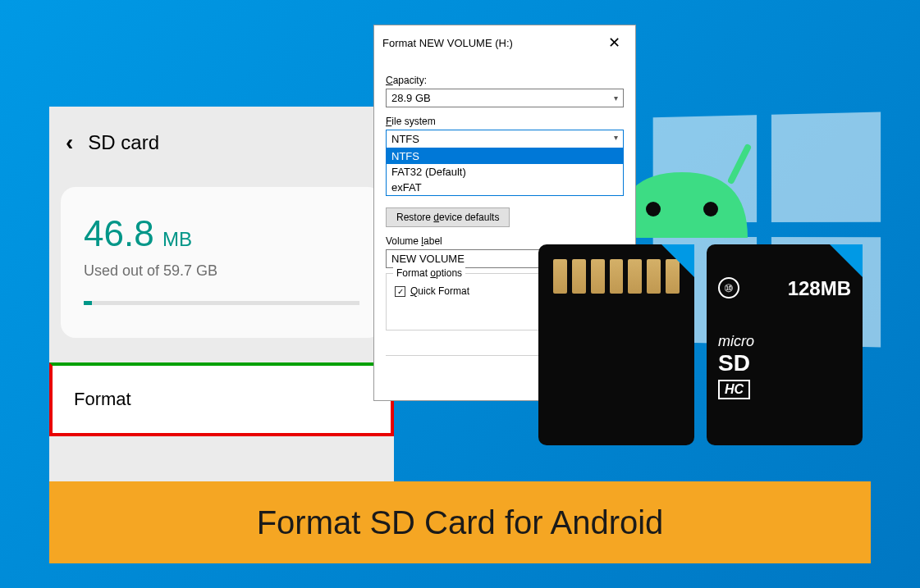 The image size is (920, 588). What do you see at coordinates (222, 271) in the screenshot?
I see `storage-subtitle: Used out of 59.7 GB` at bounding box center [222, 271].